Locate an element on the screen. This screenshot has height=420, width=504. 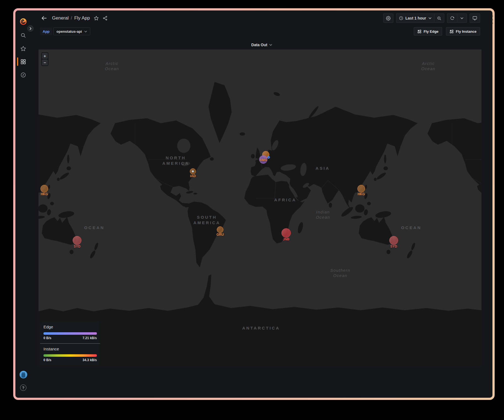
sidebar: ? is located at coordinates (23, 204).